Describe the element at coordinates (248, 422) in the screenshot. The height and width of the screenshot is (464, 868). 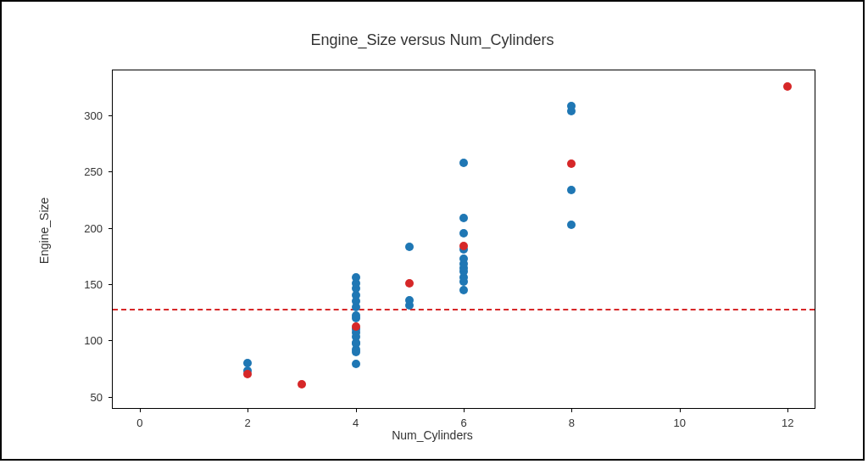
I see `x-tick-label: 2` at that location.